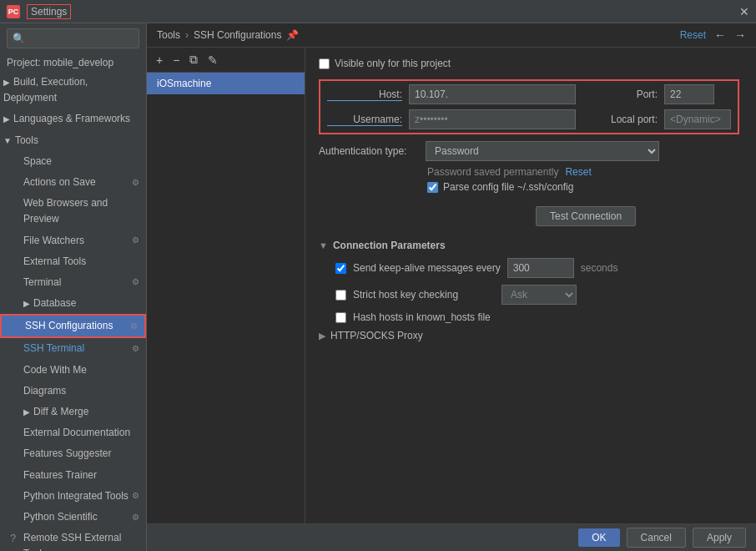 This screenshot has height=551, width=756. I want to click on visible-only-row: Visible only for this project, so click(531, 63).